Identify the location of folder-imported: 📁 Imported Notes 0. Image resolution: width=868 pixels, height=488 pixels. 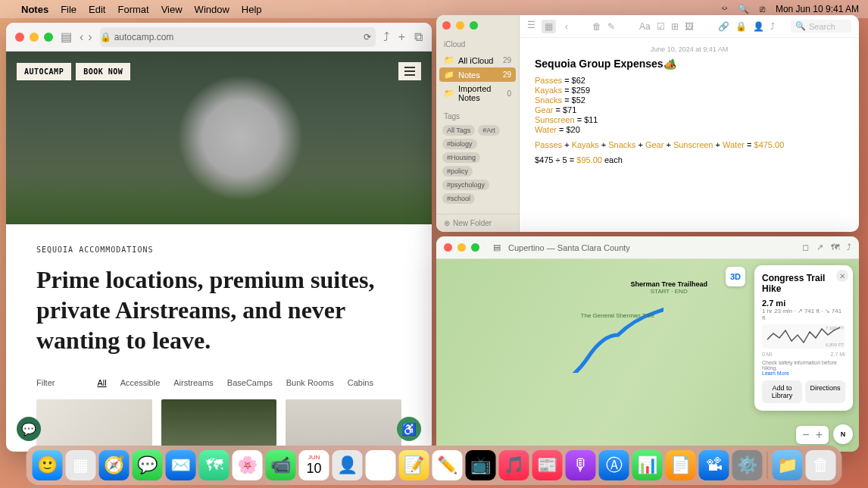
(477, 93).